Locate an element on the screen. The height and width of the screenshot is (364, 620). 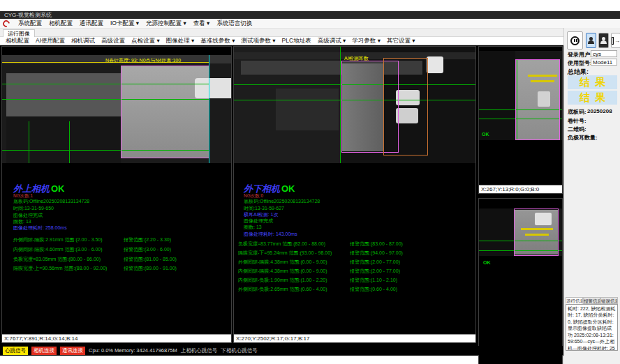
anode-tab-count-label: 负极耳数量: is located at coordinates (582, 138).